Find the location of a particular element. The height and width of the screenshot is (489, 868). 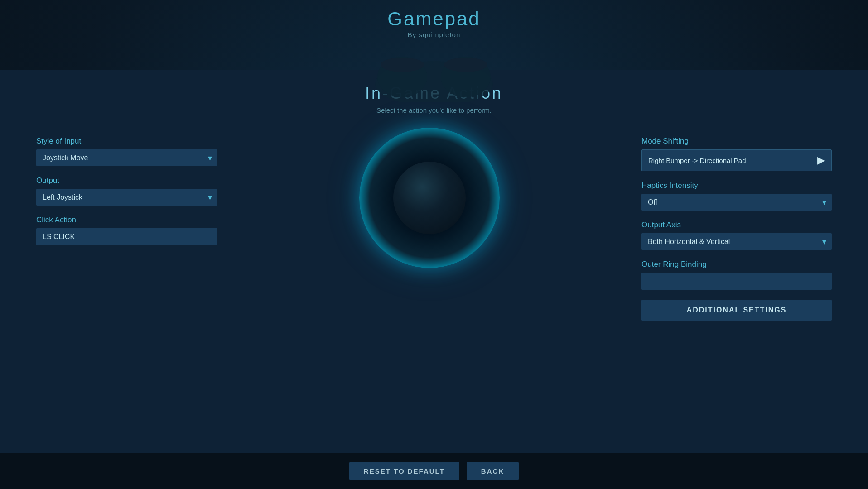

output-select: Left Joystick is located at coordinates (127, 197).